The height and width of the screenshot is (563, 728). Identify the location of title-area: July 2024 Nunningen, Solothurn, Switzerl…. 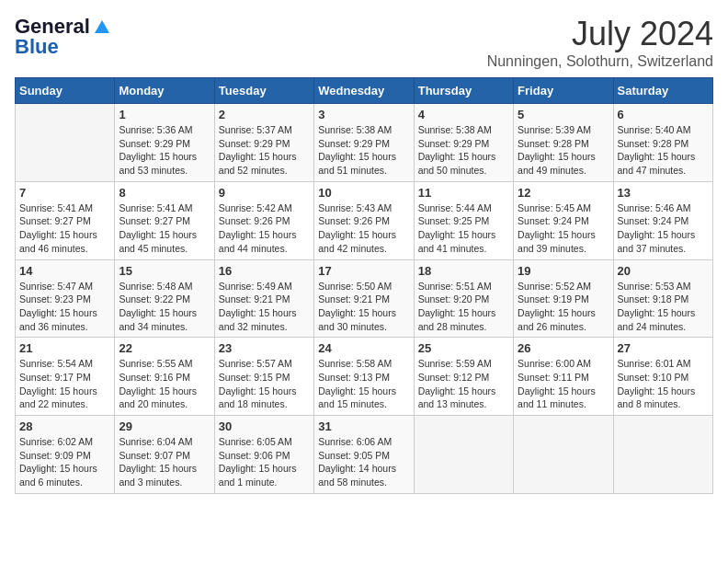
(600, 42).